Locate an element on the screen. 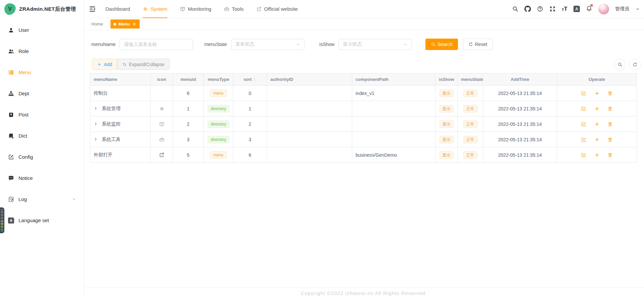  menu-state-tag: 正常 is located at coordinates (470, 140).